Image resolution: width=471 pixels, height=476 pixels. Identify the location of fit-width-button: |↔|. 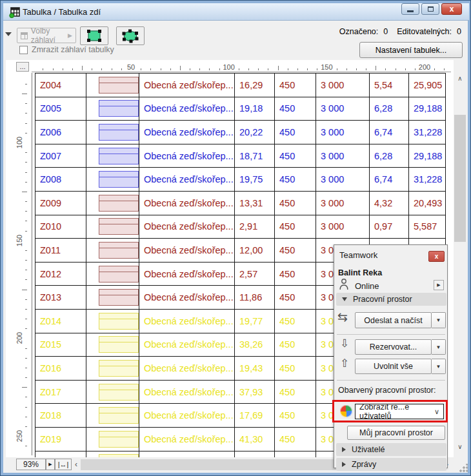
(63, 464).